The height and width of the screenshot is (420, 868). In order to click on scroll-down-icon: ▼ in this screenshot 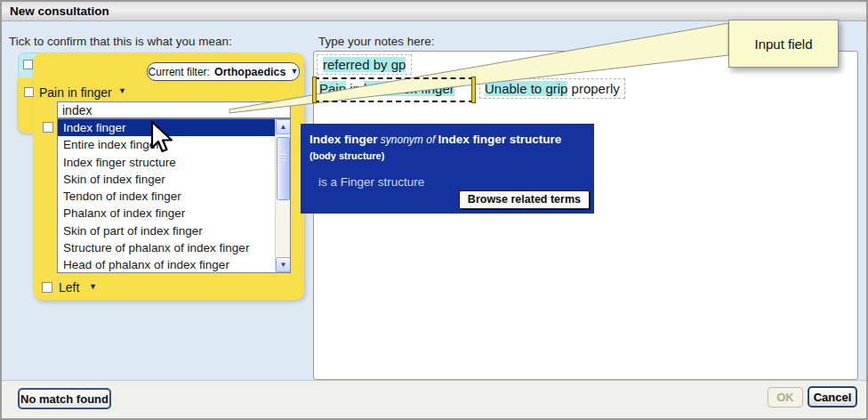, I will do `click(283, 265)`.